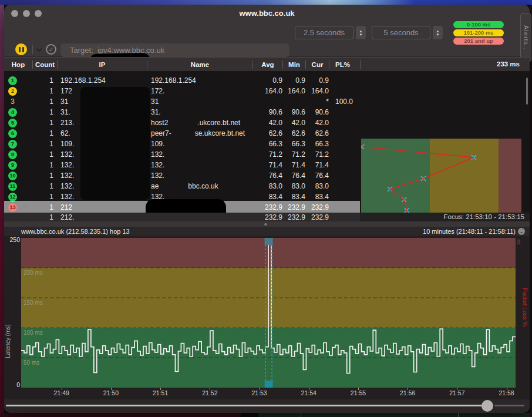  Describe the element at coordinates (507, 393) in the screenshot. I see `time-tick-label: 21:58` at that location.